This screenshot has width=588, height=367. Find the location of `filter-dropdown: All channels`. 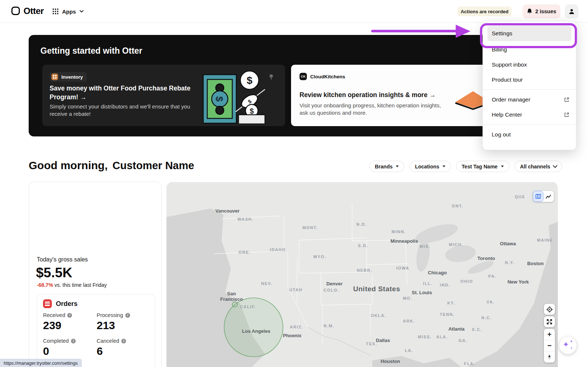

filter-dropdown: All channels is located at coordinates (538, 166).